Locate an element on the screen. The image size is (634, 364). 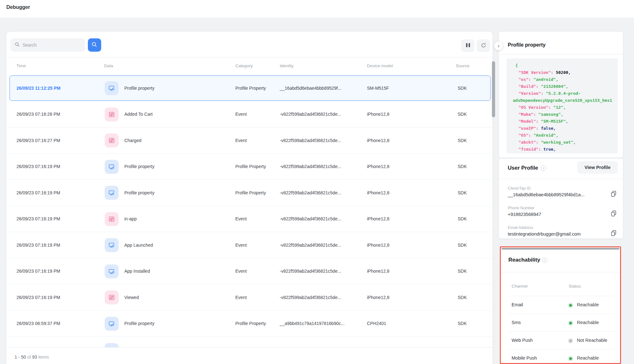
row-identity: __a9bb491c79a14197816b90c... is located at coordinates (312, 323).